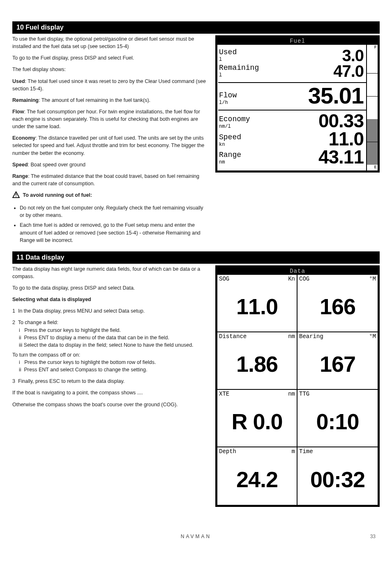 The height and width of the screenshot is (564, 392). Describe the element at coordinates (110, 196) in the screenshot. I see `fuel-warning-head: To avoid running out of fuel:` at that location.